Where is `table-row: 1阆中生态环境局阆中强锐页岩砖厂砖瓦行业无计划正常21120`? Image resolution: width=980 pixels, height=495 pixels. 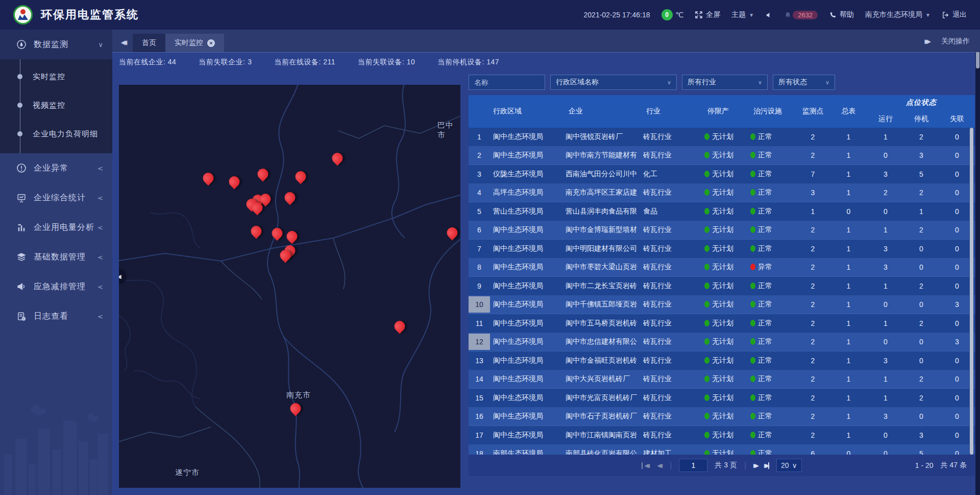 table-row: 1阆中生态环境局阆中强锐页岩砖厂砖瓦行业无计划正常21120 is located at coordinates (722, 137).